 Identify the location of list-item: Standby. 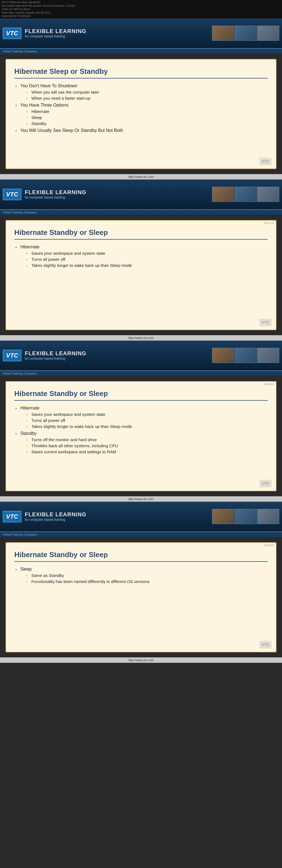
(146, 123).